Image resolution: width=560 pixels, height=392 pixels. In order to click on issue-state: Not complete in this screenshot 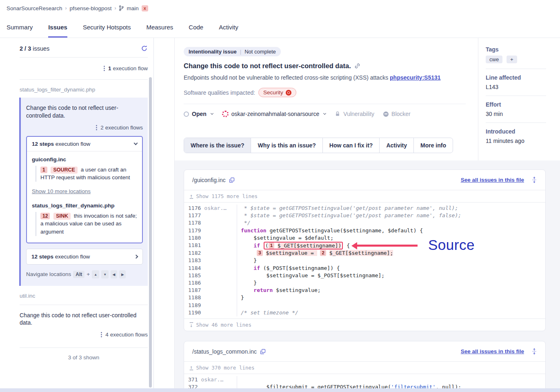, I will do `click(260, 51)`.